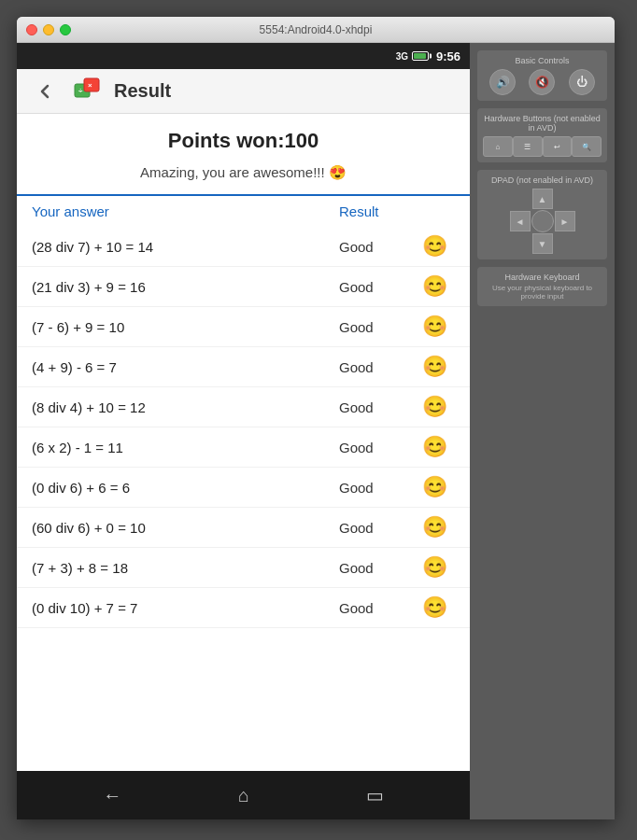 This screenshot has width=637, height=840. Describe the element at coordinates (88, 91) in the screenshot. I see `app-icon: ÷ ×` at that location.